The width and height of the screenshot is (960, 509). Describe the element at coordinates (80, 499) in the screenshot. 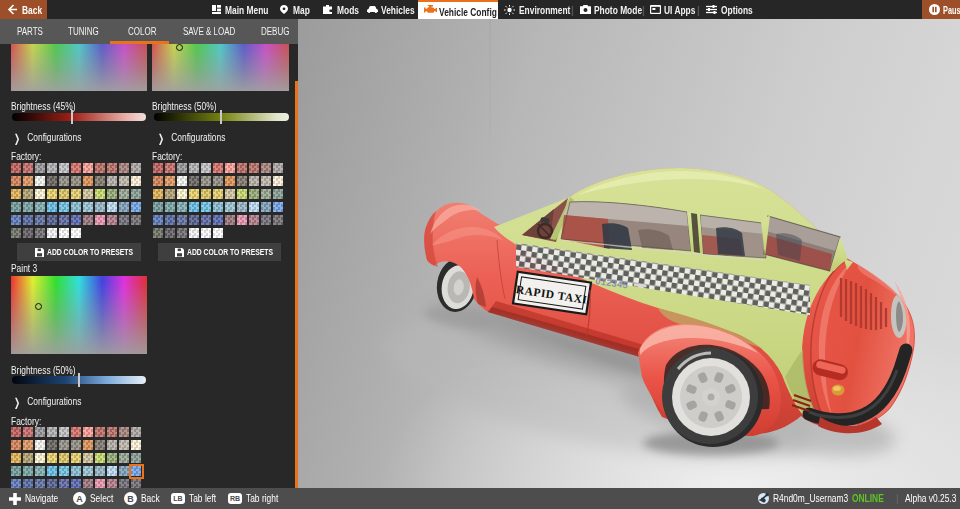

I see `svg-text: A` at that location.